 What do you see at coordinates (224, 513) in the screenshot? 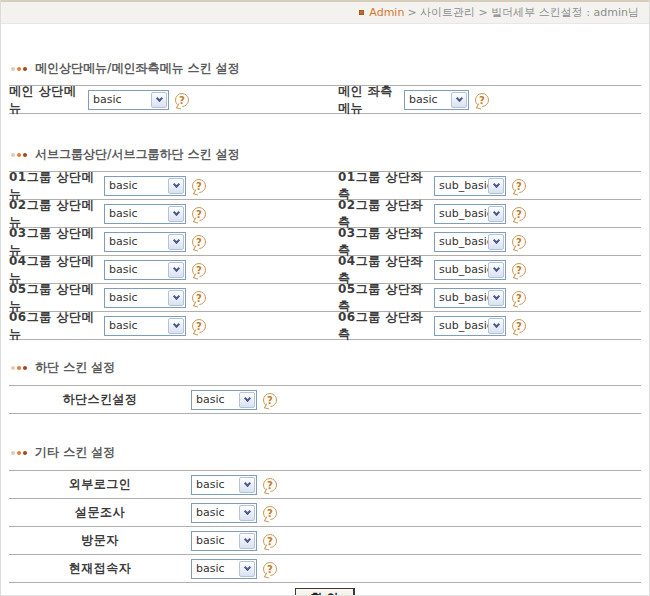
I see `survey-select: basic` at bounding box center [224, 513].